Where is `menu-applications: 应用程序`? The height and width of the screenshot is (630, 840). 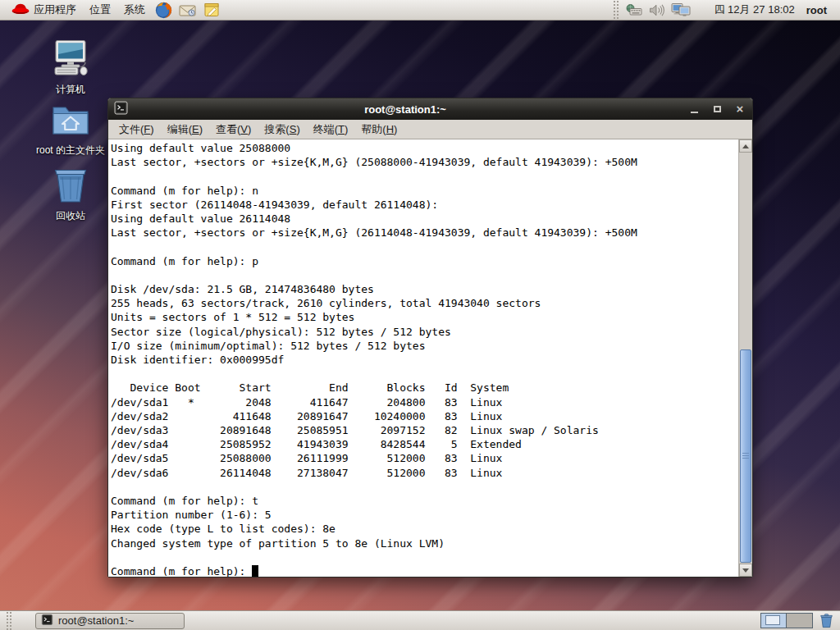 menu-applications: 应用程序 is located at coordinates (44, 10).